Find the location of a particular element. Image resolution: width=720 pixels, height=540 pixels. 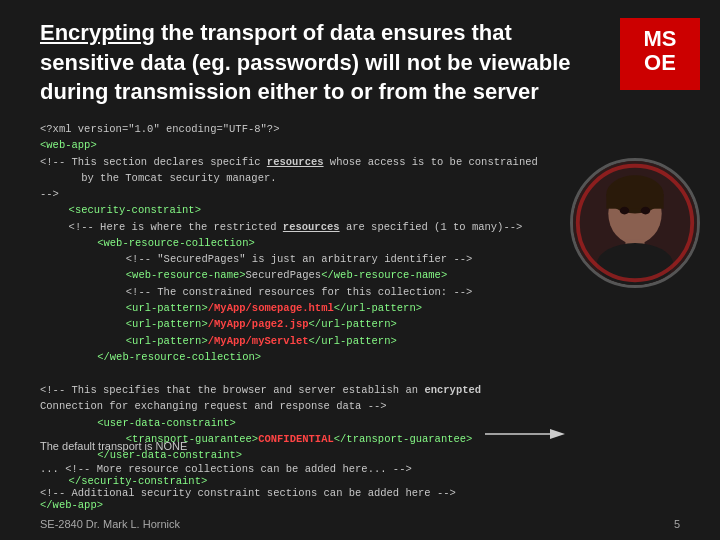

footer: SE-2840 Dr. Mark L. Hornick 5 is located at coordinates (360, 524).